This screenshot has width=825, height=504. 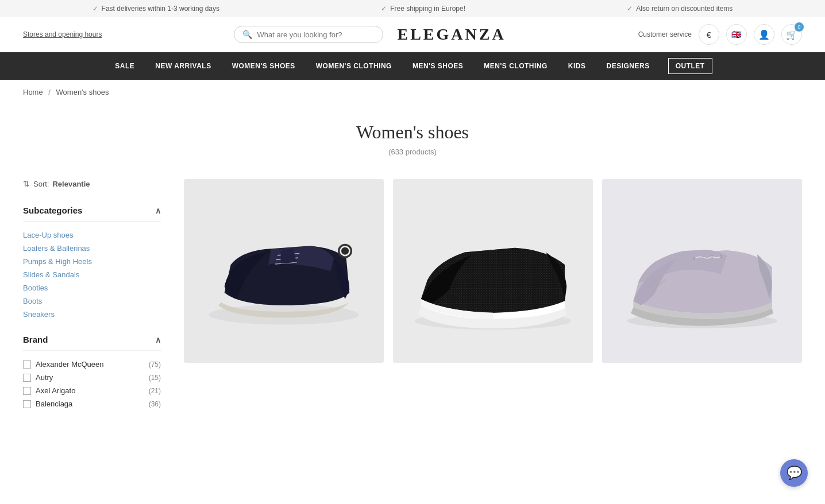 I want to click on breadcrumb-home: Home, so click(x=33, y=92).